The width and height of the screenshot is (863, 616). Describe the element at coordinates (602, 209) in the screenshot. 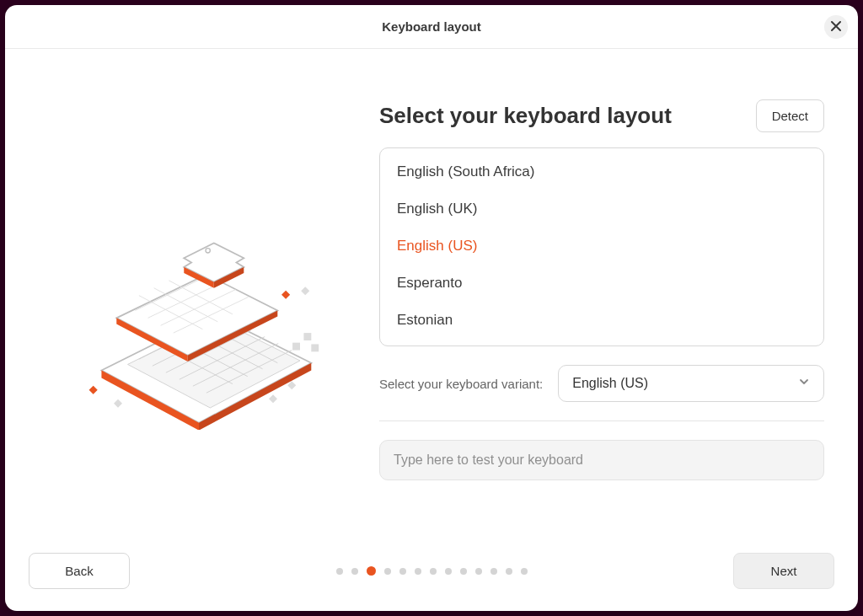

I see `list-item: English (UK)` at that location.